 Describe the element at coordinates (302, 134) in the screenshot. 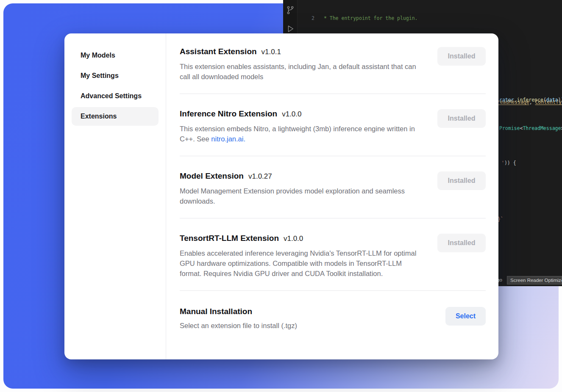

I see `extension-description: This extension embeds Nitro, a lightweig…` at that location.